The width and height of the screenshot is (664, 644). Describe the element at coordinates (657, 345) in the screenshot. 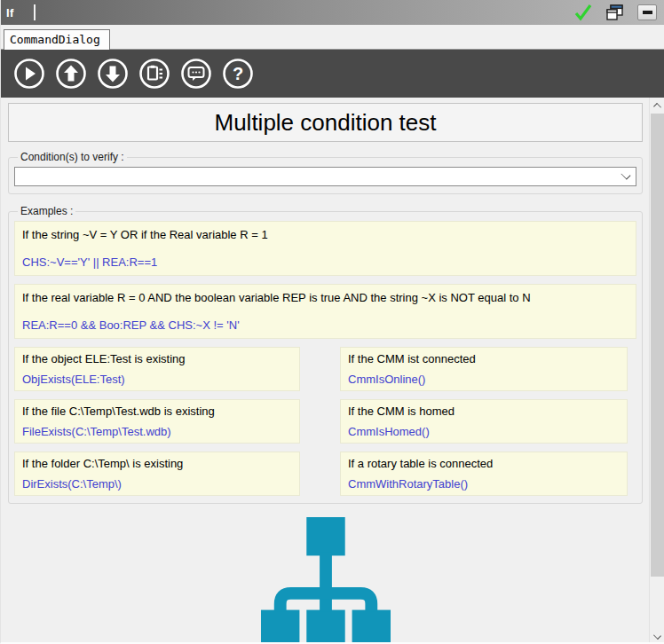

I see `scrollbar-thumb` at that location.